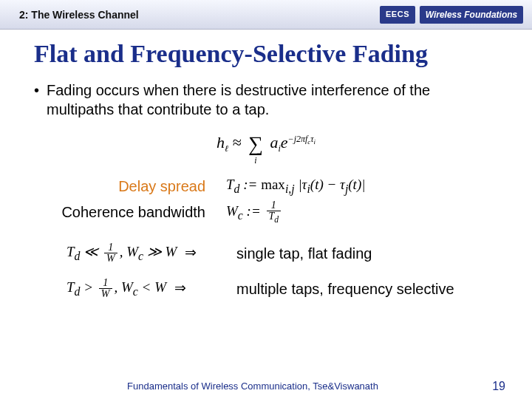  What do you see at coordinates (499, 386) in the screenshot?
I see `page-number: 19` at bounding box center [499, 386].